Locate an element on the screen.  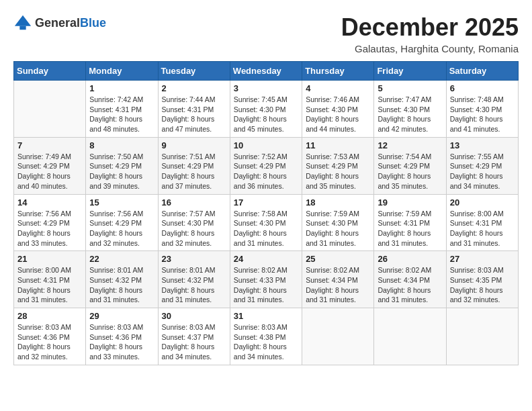
daylight-hours: Daylight: 8 hours and 35 minutes. is located at coordinates (404, 181).